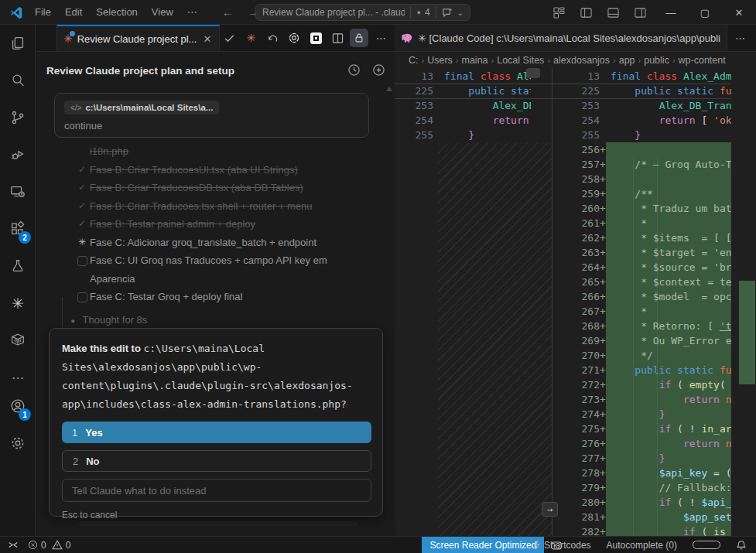  I want to click on lightning-icon, so click(537, 544).